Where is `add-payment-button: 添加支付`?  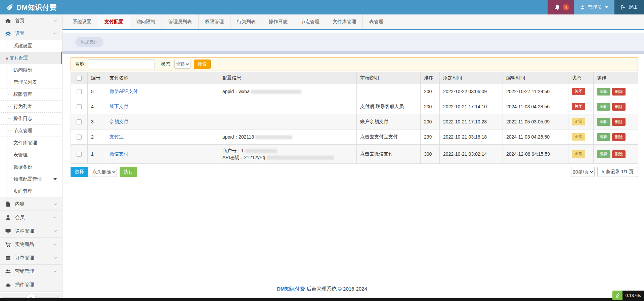
add-payment-button: 添加支付 is located at coordinates (89, 42).